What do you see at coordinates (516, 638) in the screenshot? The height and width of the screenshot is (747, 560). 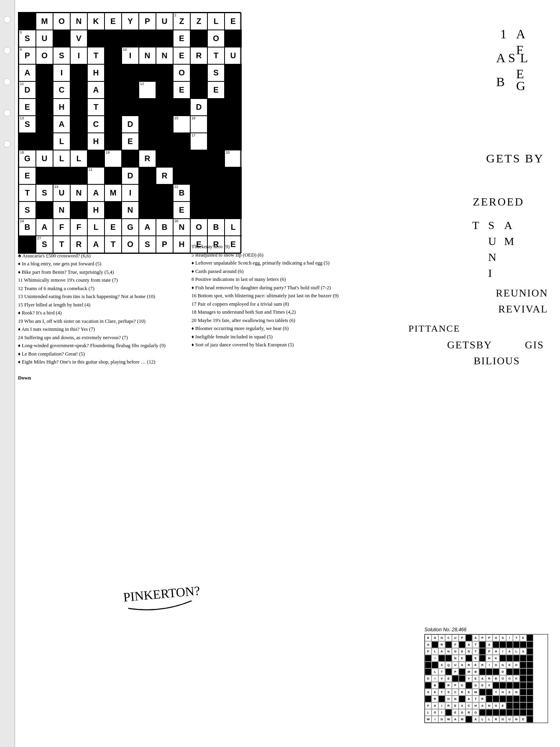 I see `sol-cell-0-13: T` at bounding box center [516, 638].